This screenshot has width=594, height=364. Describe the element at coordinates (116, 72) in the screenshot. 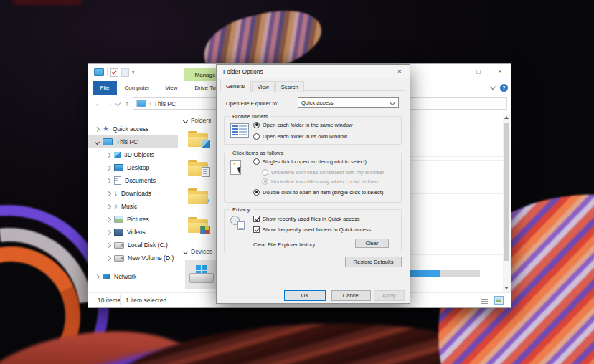

I see `quick-access-toolbar: ▾` at that location.